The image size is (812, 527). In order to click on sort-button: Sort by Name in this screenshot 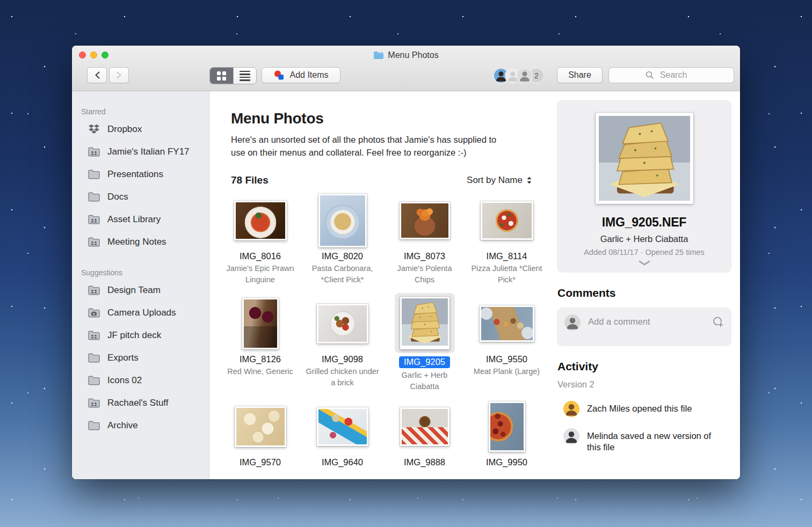, I will do `click(499, 180)`.